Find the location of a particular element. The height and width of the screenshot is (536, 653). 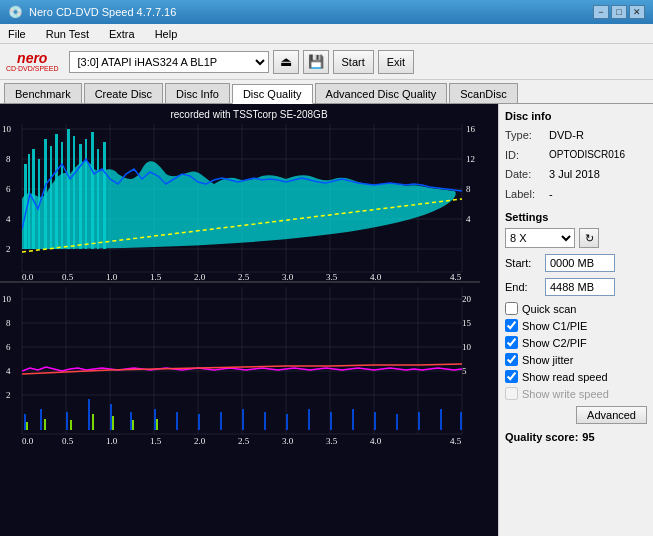

show-write-speed-row: Show write speed is located at coordinates (576, 394).